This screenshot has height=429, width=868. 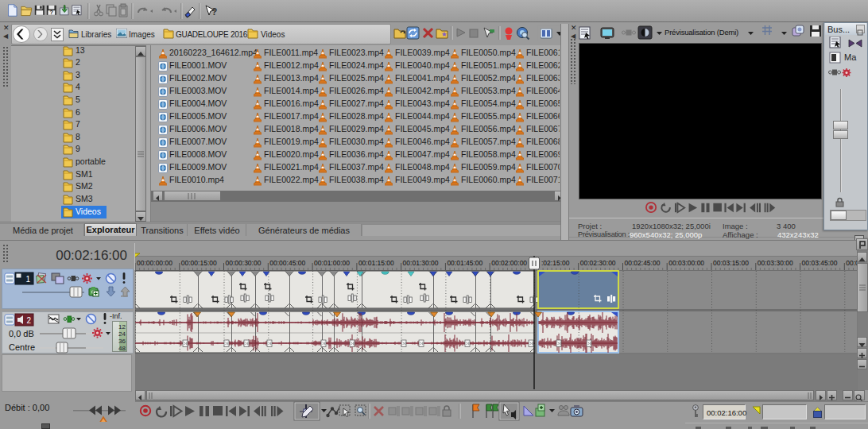 What do you see at coordinates (288, 263) in the screenshot?
I see `svg-text: 00:00:45:00` at bounding box center [288, 263].